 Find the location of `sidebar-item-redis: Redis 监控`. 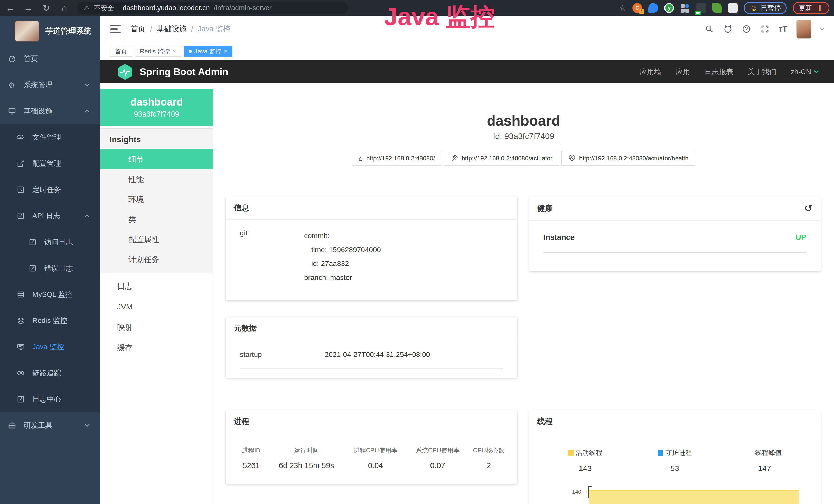

sidebar-item-redis: Redis 监控 is located at coordinates (50, 321).